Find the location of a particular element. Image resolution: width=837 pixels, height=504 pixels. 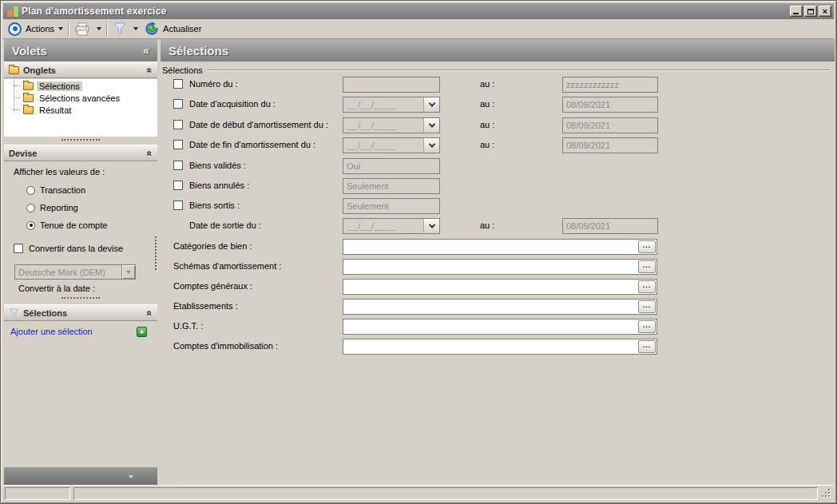

date-acquisition-combo: __/__/____ is located at coordinates (391, 105).